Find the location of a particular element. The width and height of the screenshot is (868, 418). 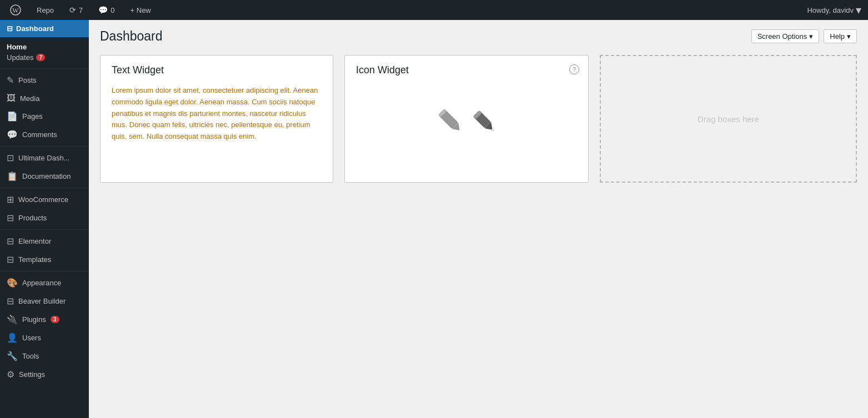

screen-options-label: Screen Options is located at coordinates (782, 37).